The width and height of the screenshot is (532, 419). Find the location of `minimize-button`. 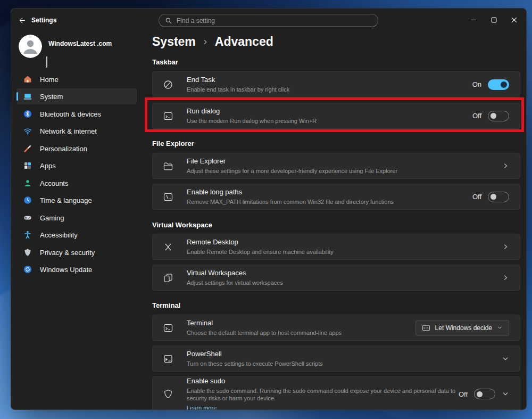

minimize-button is located at coordinates (473, 20).